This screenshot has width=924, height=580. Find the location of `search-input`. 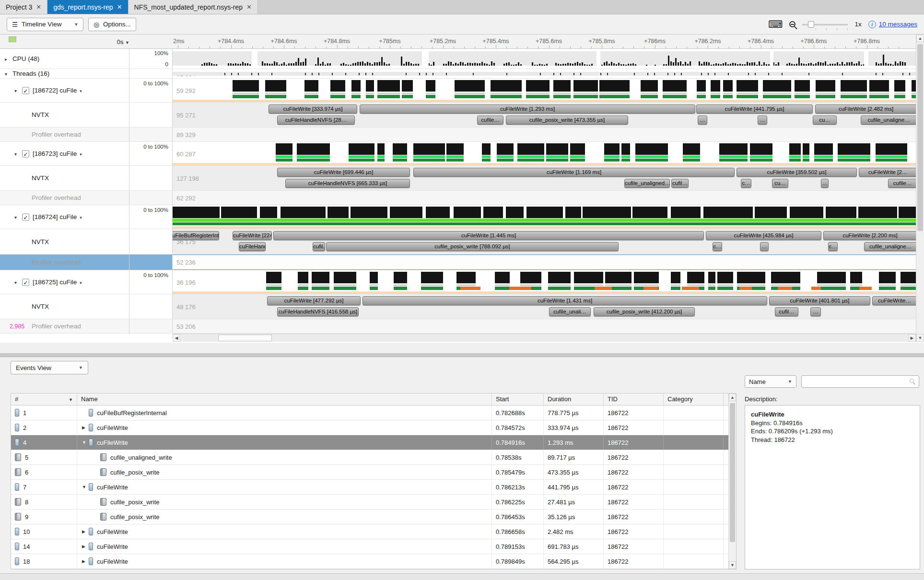

search-input is located at coordinates (860, 382).